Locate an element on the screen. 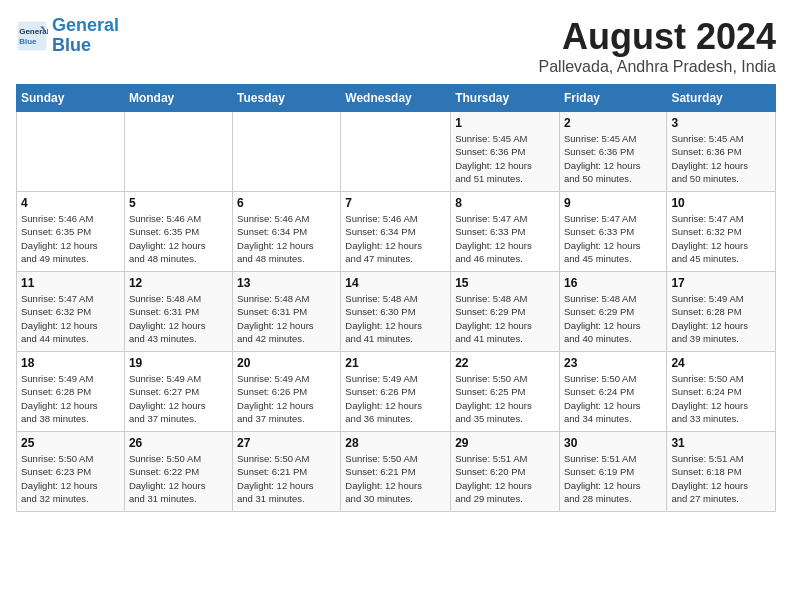 This screenshot has height=612, width=792. calendar-cell: 22Sunrise: 5:50 AM Sunset: 6:25 PM Dayli… is located at coordinates (506, 392).